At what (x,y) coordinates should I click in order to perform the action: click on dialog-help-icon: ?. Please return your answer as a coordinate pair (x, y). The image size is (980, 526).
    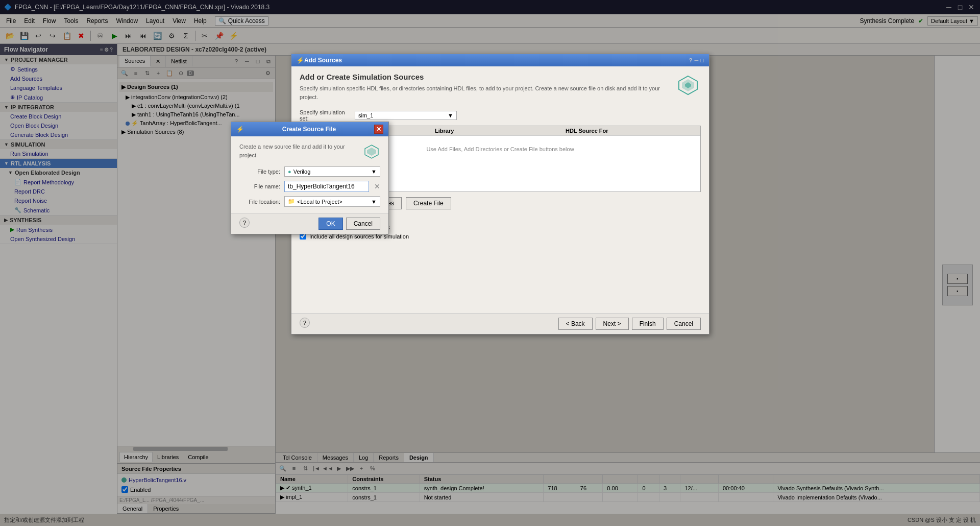
    Looking at the image, I should click on (691, 60).